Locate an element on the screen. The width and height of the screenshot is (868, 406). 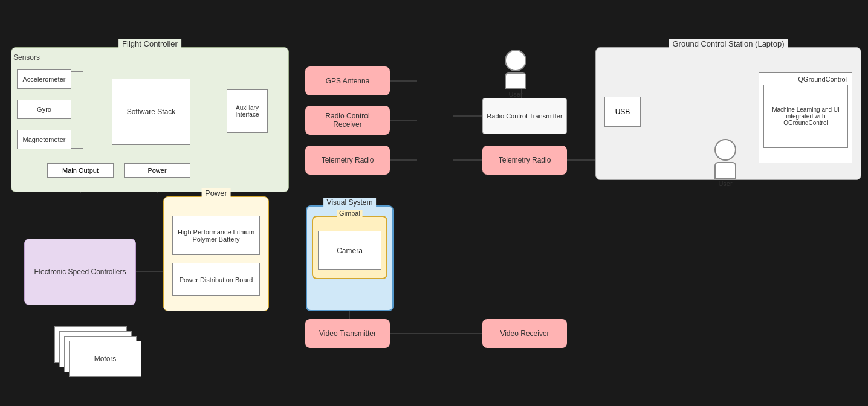
motors-label: Motors is located at coordinates (105, 359).